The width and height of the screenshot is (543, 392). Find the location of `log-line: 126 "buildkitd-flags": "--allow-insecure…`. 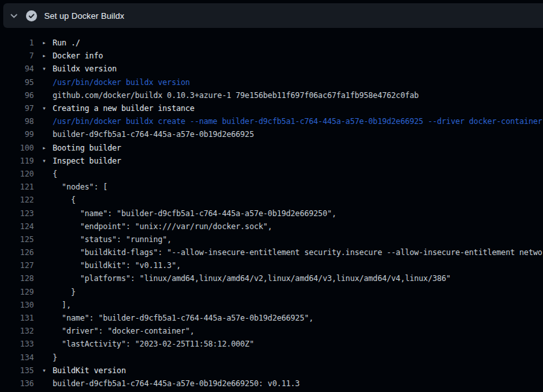

log-line: 126 "buildkitd-flags": "--allow-insecure… is located at coordinates (272, 252).